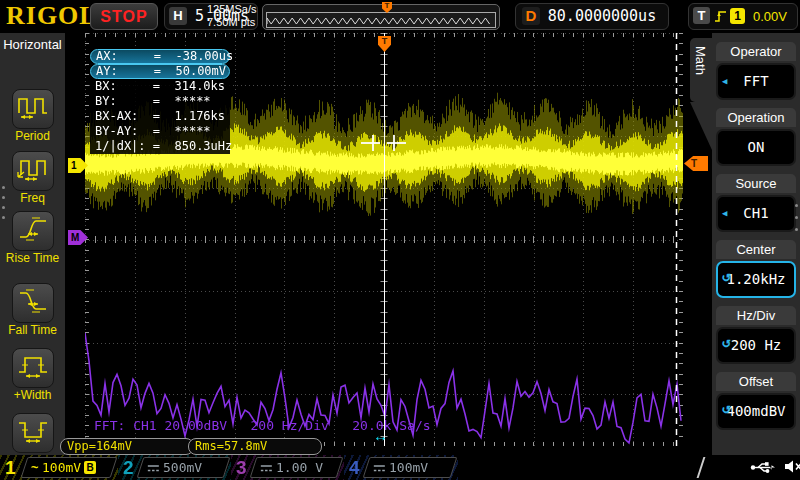  What do you see at coordinates (32, 44) in the screenshot?
I see `left-menu-title: Horizontal` at bounding box center [32, 44].